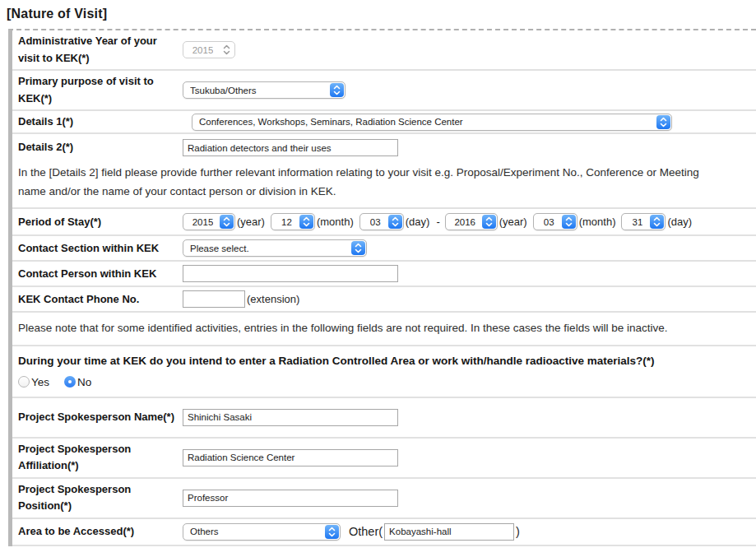 This screenshot has height=557, width=756. I want to click on to-day-select: 31, so click(643, 222).